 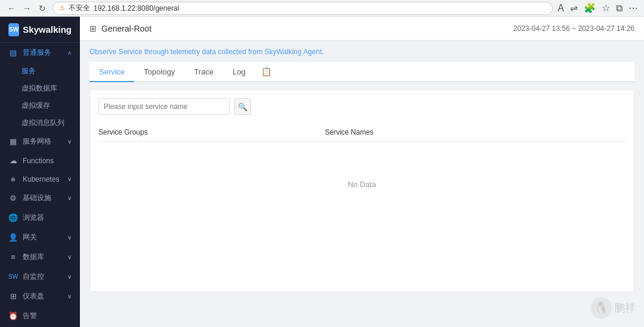 What do you see at coordinates (37, 52) in the screenshot?
I see `sidebar-label-general: 普通服务` at bounding box center [37, 52].